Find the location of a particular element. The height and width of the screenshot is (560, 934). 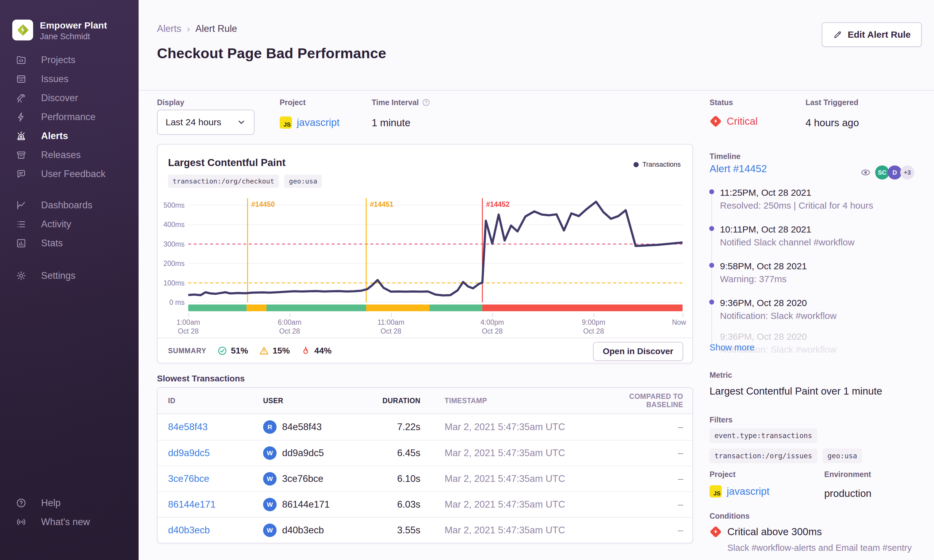

org-logo is located at coordinates (23, 30).